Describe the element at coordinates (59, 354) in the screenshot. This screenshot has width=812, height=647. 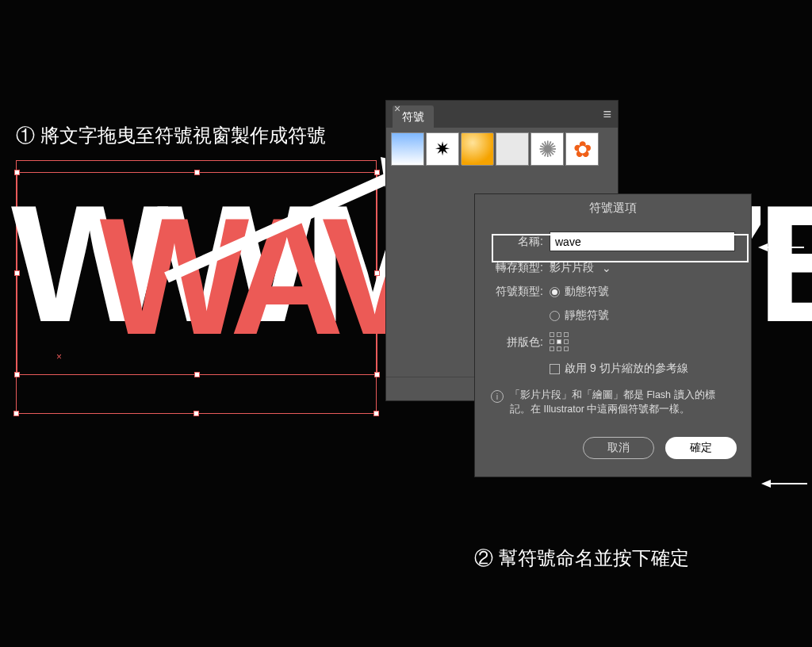
I see `anchor-cross-icon: ×` at that location.